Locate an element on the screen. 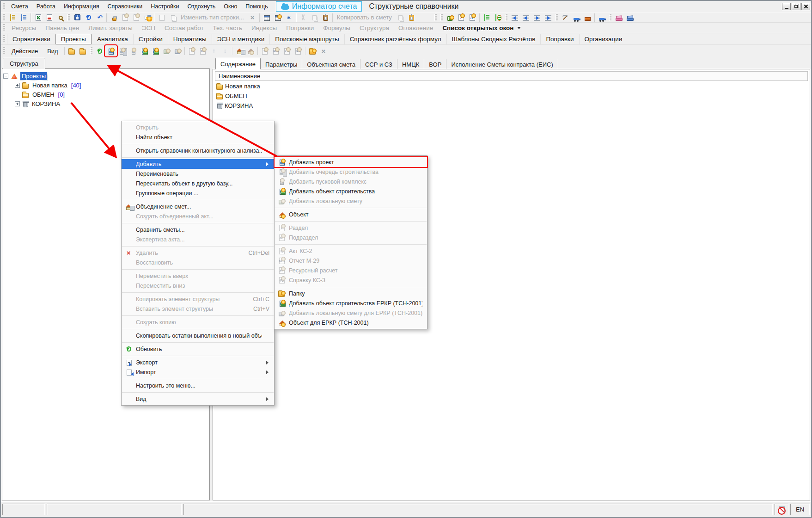 The width and height of the screenshot is (812, 518). tab-normativy: Нормативы is located at coordinates (189, 39).